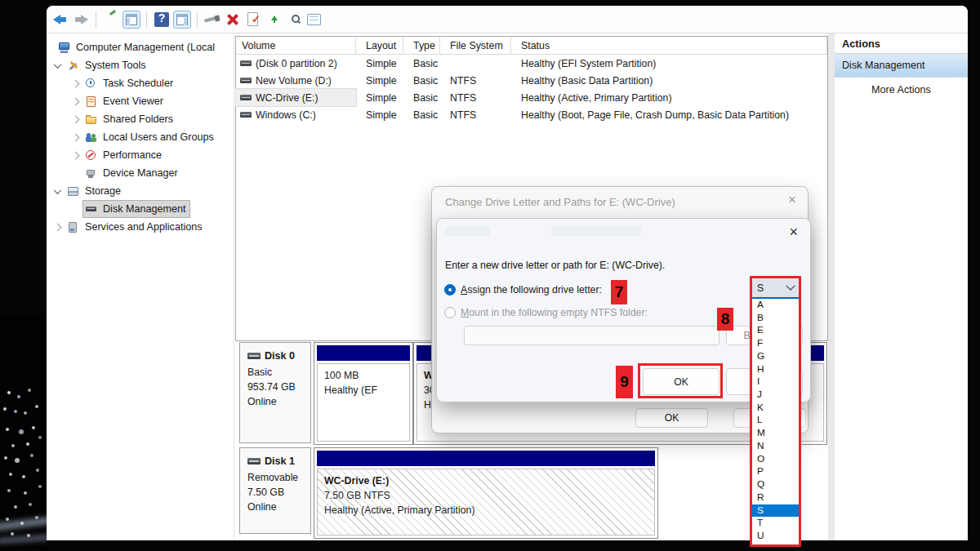  I want to click on volume-row: New Volume (D:) Simple Basic NTFS Health…, so click(532, 80).